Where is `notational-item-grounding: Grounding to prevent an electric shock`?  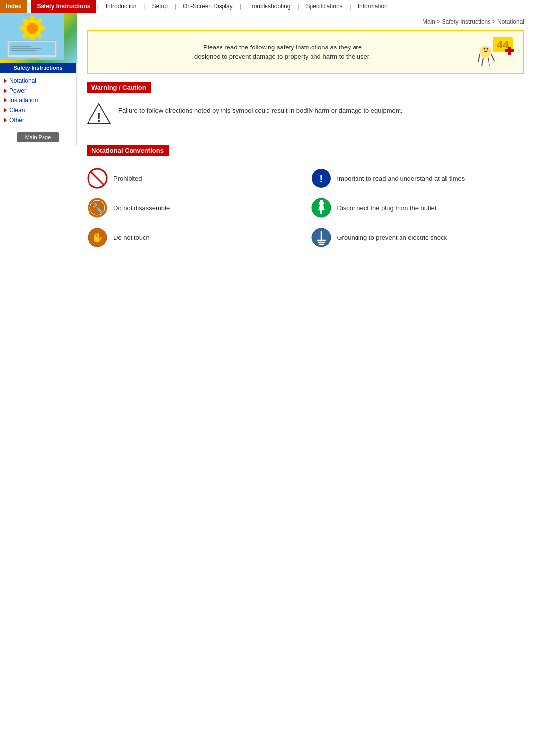
notational-item-grounding: Grounding to prevent an electric shock is located at coordinates (417, 237).